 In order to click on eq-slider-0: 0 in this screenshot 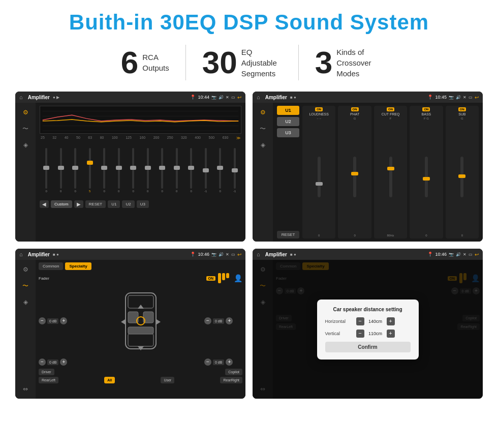, I will do `click(47, 170)`.